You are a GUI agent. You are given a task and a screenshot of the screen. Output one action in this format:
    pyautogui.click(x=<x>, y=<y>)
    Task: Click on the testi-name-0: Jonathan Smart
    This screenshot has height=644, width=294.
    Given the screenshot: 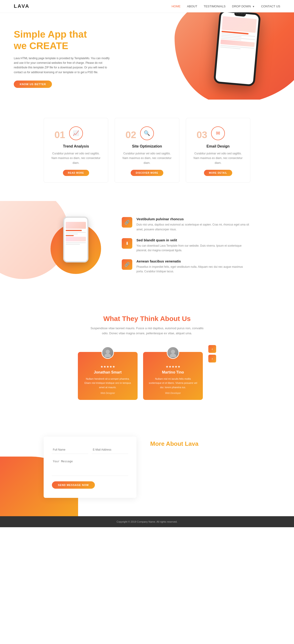 What is the action you would take?
    pyautogui.click(x=108, y=372)
    